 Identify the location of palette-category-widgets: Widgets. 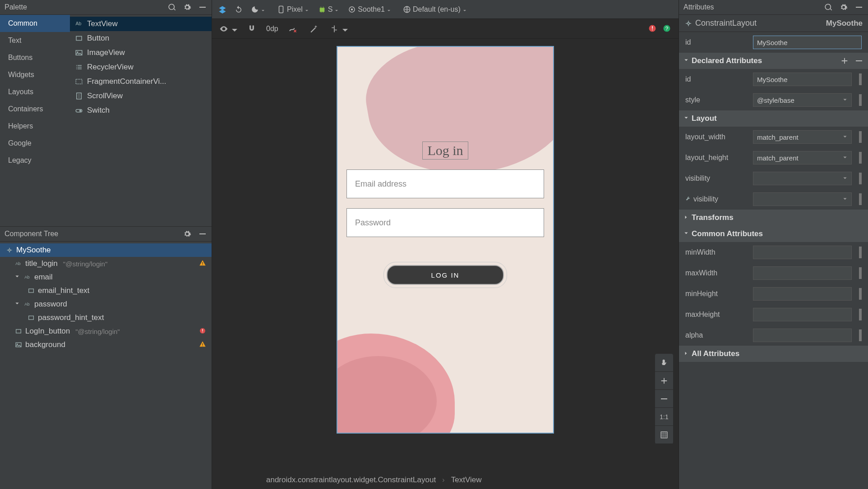
(35, 75).